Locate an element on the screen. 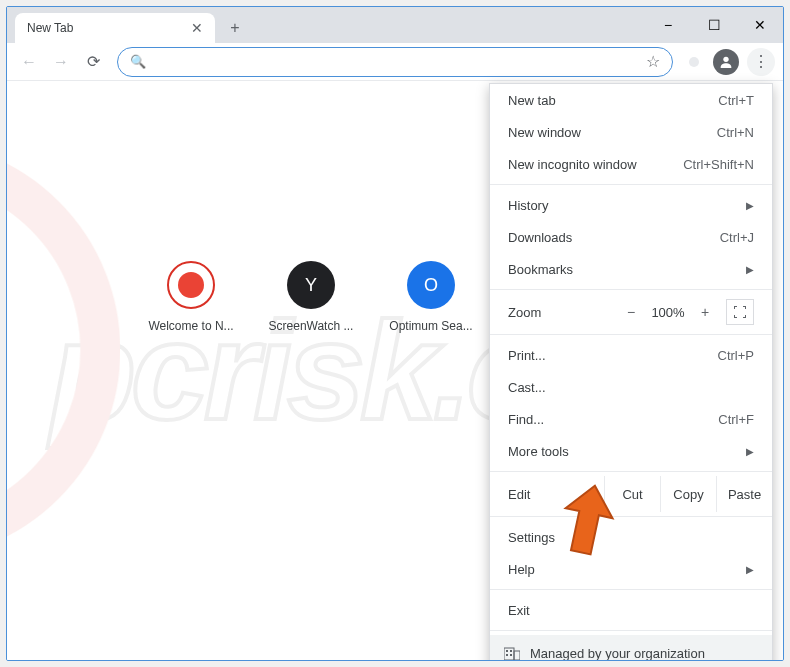 The image size is (790, 667). back-button: ← is located at coordinates (29, 62).